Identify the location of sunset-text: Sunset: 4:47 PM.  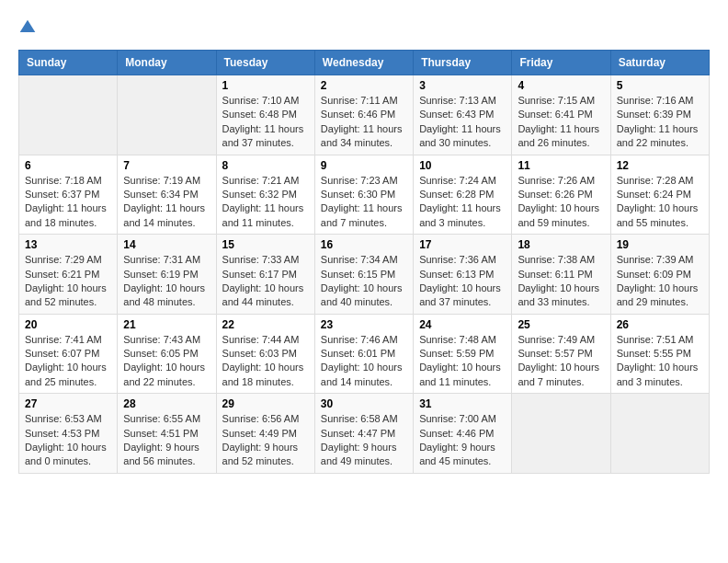
(358, 433).